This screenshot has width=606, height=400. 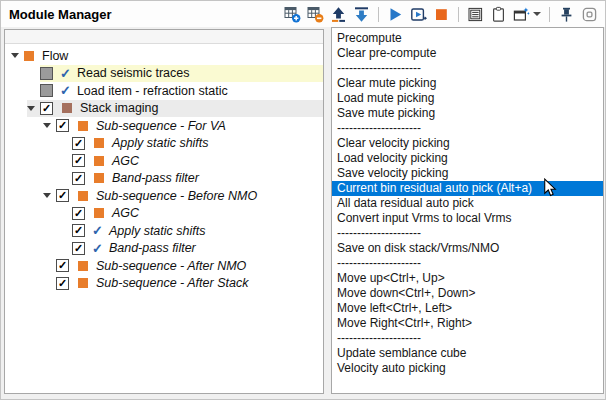 I want to click on remove-module-icon, so click(x=316, y=14).